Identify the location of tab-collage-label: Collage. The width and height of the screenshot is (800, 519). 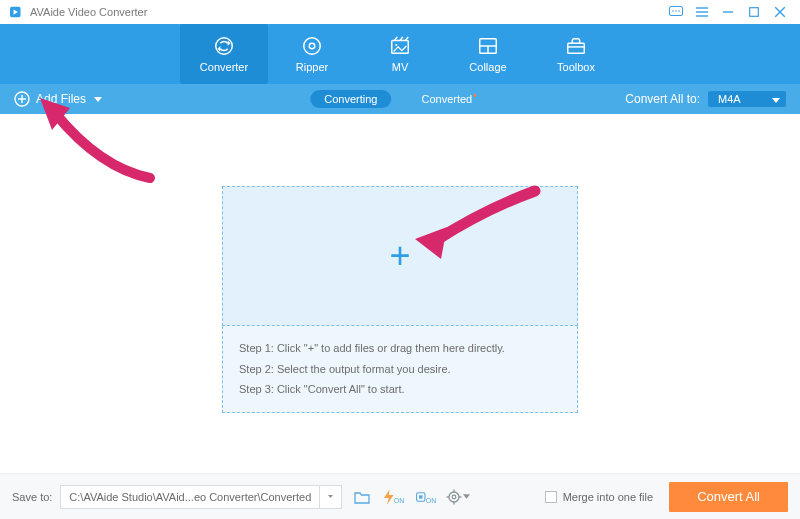
(488, 67).